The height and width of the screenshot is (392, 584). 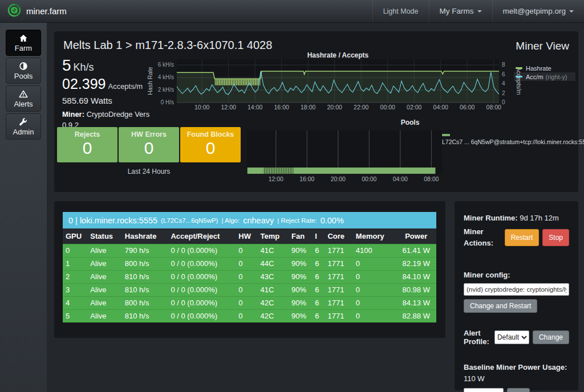 I want to click on table-cell: 82.88 W, so click(x=416, y=316).